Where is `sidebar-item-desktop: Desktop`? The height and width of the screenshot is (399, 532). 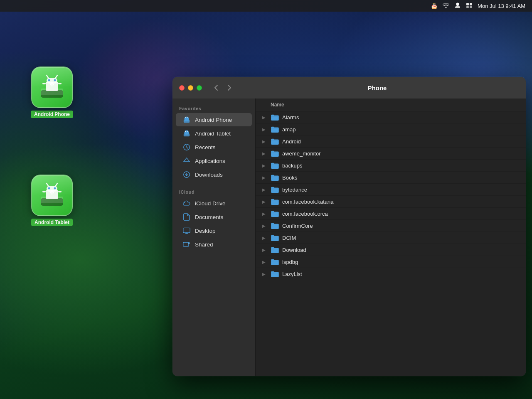 sidebar-item-desktop: Desktop is located at coordinates (214, 231).